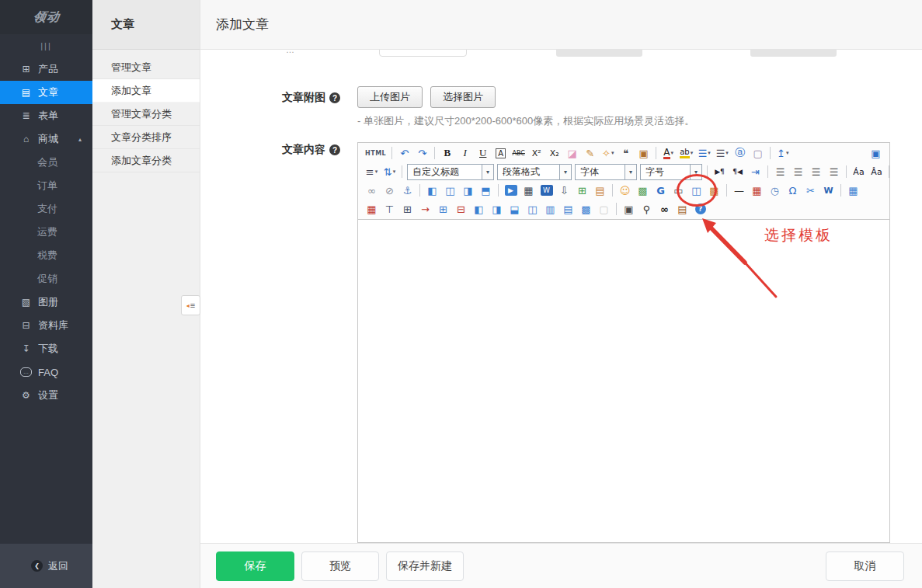  Describe the element at coordinates (715, 191) in the screenshot. I see `scene-icon: ▩` at that location.